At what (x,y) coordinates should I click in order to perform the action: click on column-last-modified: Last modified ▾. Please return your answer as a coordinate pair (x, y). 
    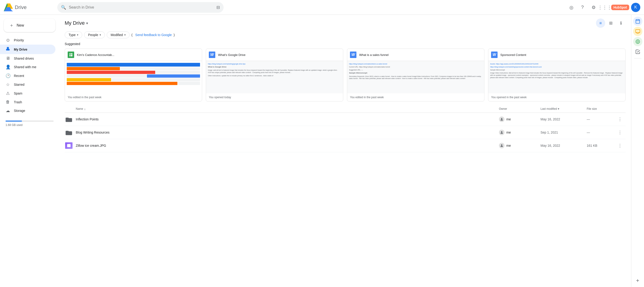
    Looking at the image, I should click on (564, 109).